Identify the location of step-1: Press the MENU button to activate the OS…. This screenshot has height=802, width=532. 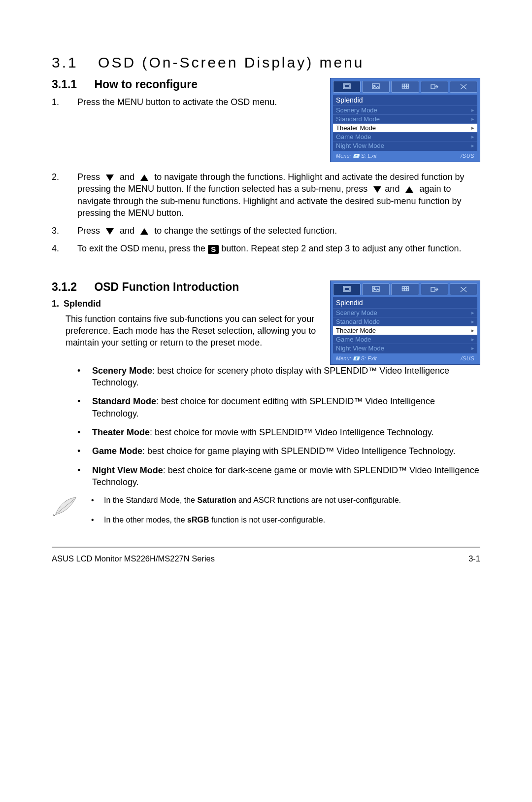
(185, 102).